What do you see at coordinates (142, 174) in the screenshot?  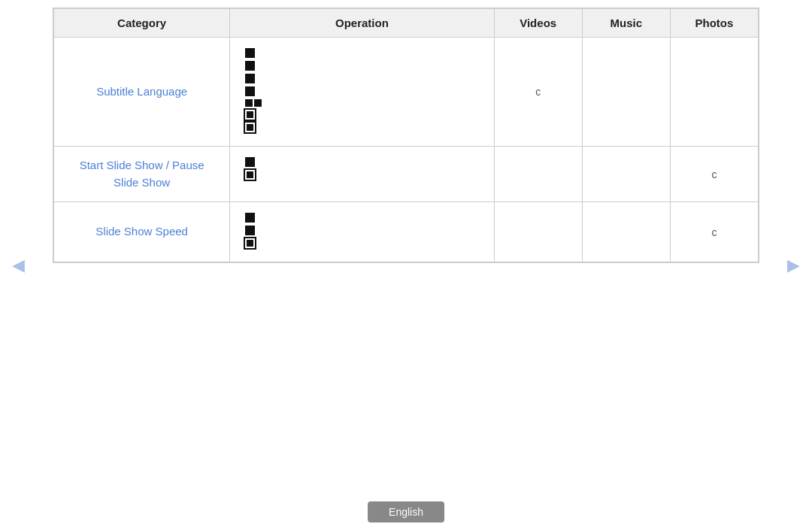 I see `category-slideshow-start: Start Slide Show / Pause Slide Show` at bounding box center [142, 174].